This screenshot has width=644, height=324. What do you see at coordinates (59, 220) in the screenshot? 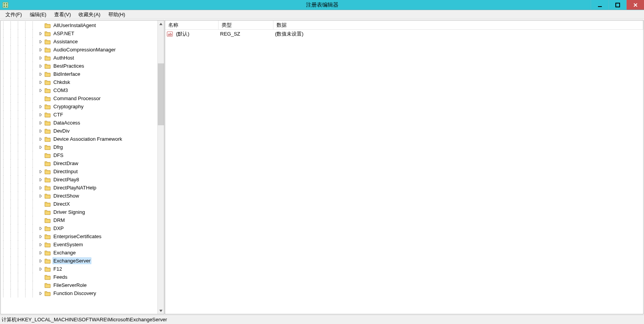
I see `tree-node-label: DRM` at bounding box center [59, 220].